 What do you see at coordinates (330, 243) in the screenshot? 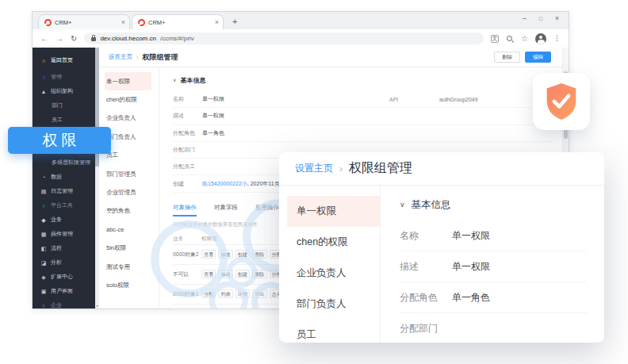
I see `overlay-perm-item: chen的权限` at bounding box center [330, 243].